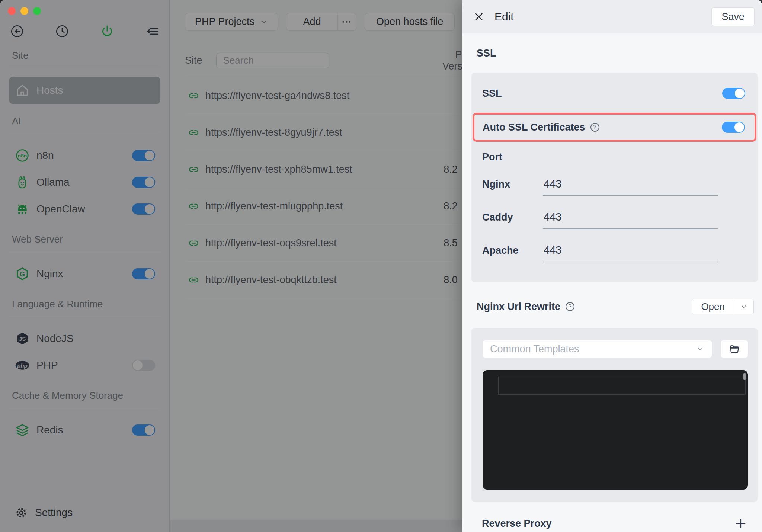 This screenshot has width=762, height=532. What do you see at coordinates (745, 430) in the screenshot?
I see `editor-scrollbar-track` at bounding box center [745, 430].